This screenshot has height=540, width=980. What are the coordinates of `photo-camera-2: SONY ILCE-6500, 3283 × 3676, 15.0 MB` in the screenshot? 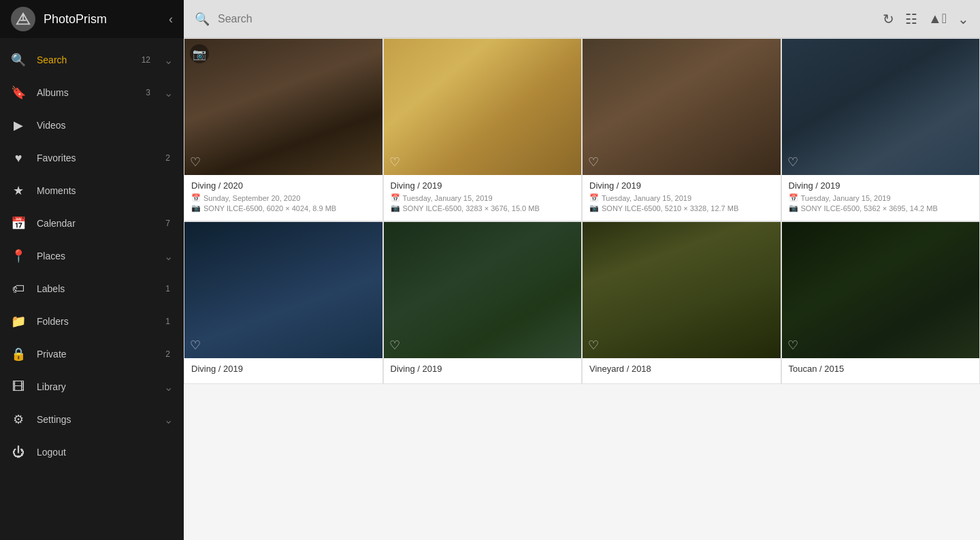 It's located at (471, 208).